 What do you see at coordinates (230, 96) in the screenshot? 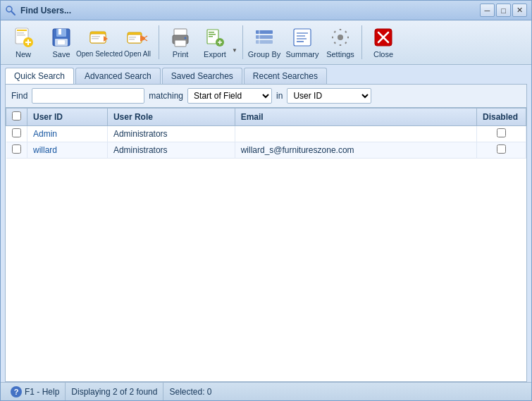
I see `matching-select: Start of Field Any Part of Field Exact M…` at bounding box center [230, 96].